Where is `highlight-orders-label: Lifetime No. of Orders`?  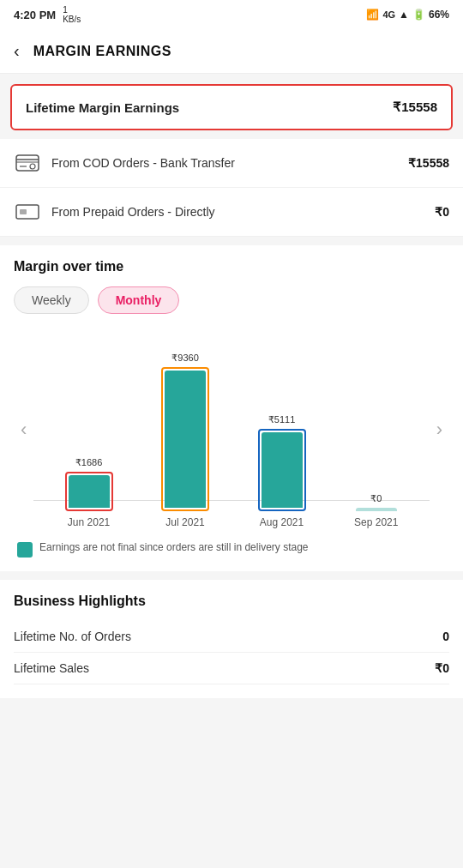
highlight-orders-label: Lifetime No. of Orders is located at coordinates (72, 636).